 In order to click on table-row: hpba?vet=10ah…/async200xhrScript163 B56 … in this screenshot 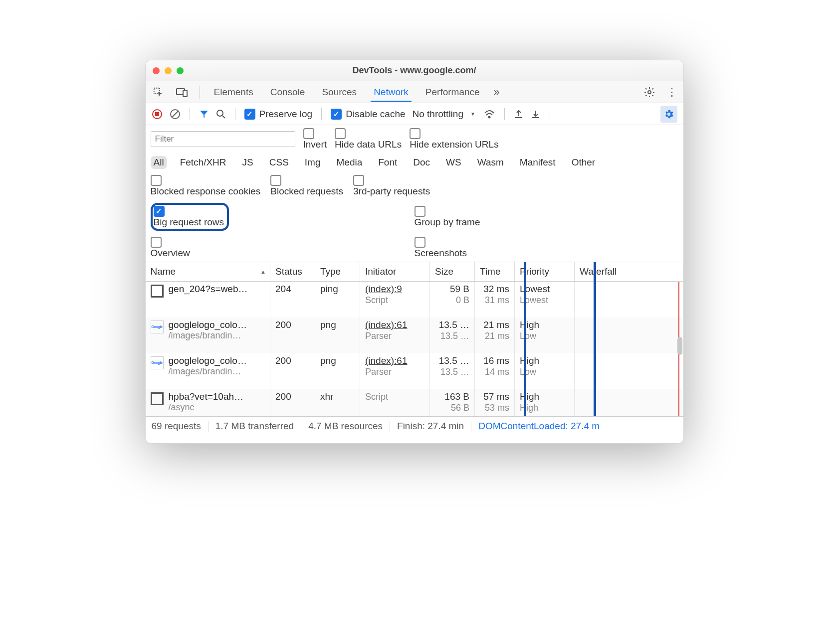, I will do `click(415, 403)`.